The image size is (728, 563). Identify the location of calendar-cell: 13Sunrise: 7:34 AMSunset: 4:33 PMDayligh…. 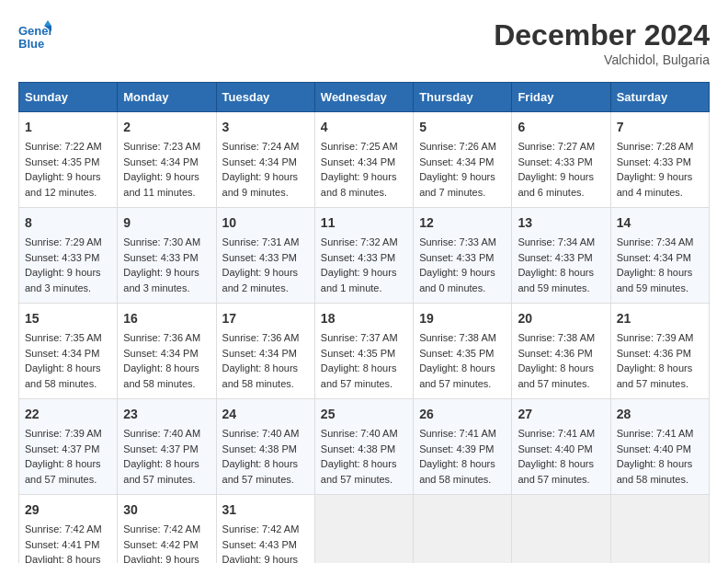
(561, 256).